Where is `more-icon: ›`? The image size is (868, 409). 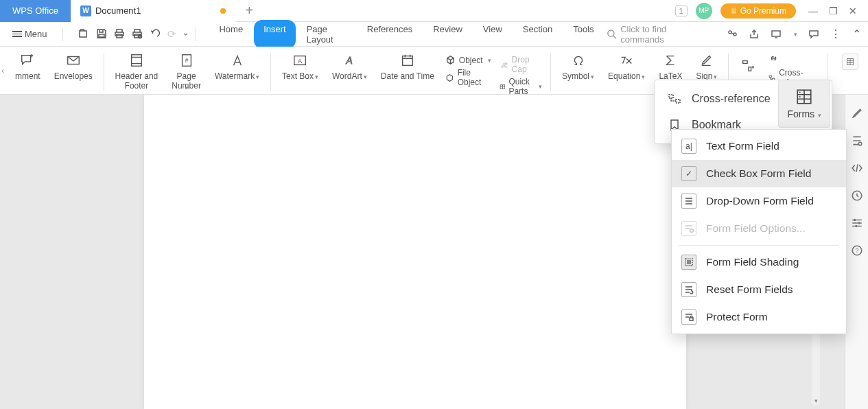
more-icon: › is located at coordinates (185, 34).